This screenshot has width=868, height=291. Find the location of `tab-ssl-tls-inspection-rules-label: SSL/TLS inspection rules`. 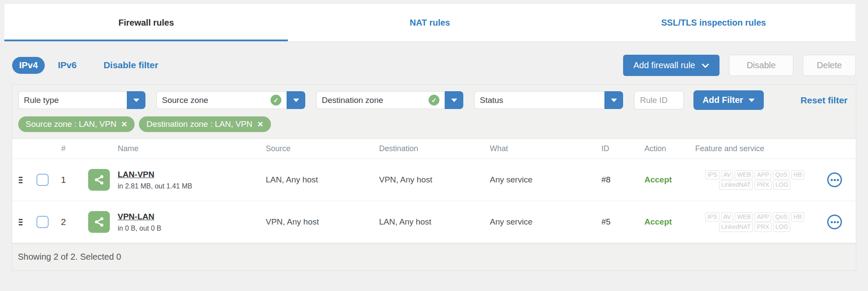

tab-ssl-tls-inspection-rules-label: SSL/TLS inspection rules is located at coordinates (714, 23).